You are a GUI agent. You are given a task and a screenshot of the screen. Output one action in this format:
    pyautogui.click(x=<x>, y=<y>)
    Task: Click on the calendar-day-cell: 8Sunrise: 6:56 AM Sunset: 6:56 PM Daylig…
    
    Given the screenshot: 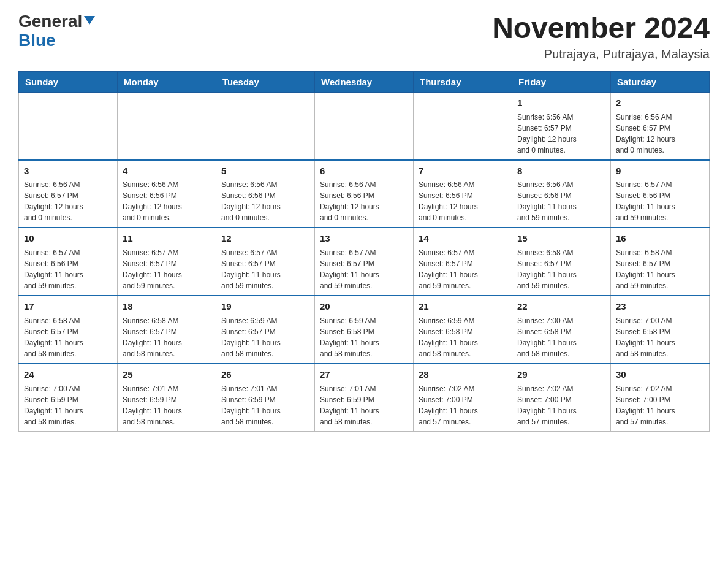 What is the action you would take?
    pyautogui.click(x=561, y=194)
    